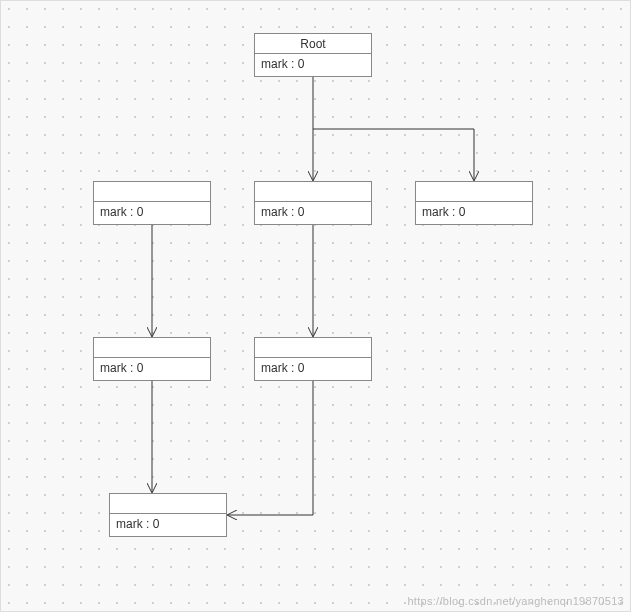  Describe the element at coordinates (168, 515) in the screenshot. I see `node-bottom: mark : 0` at that location.